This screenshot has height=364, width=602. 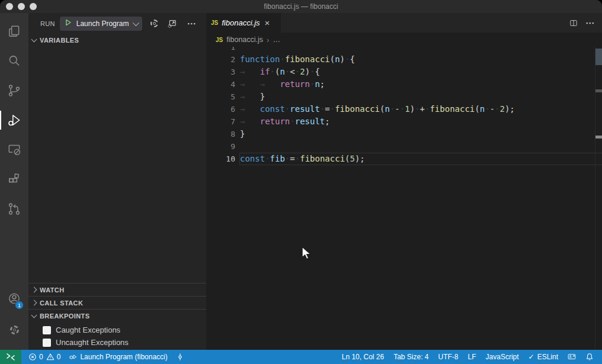 What do you see at coordinates (244, 22) in the screenshot?
I see `tab-fibonacci-js: JS fibonacci.js ×` at bounding box center [244, 22].